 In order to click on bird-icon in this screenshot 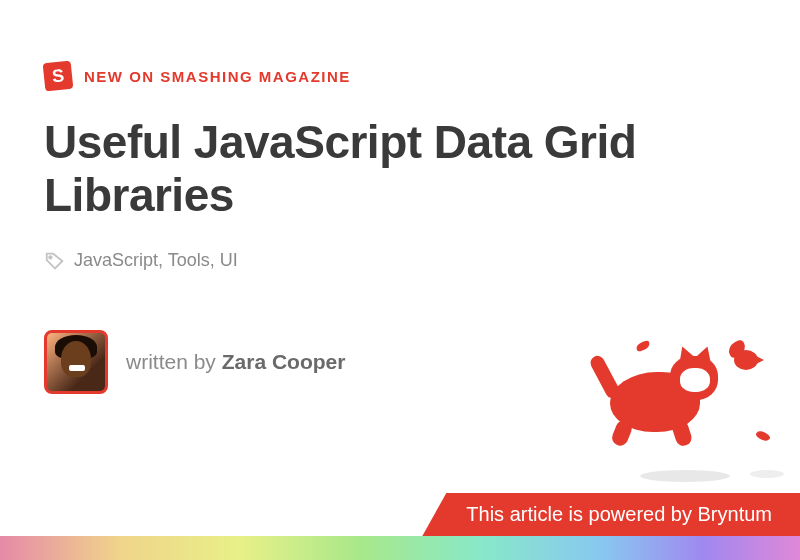, I will do `click(748, 358)`.